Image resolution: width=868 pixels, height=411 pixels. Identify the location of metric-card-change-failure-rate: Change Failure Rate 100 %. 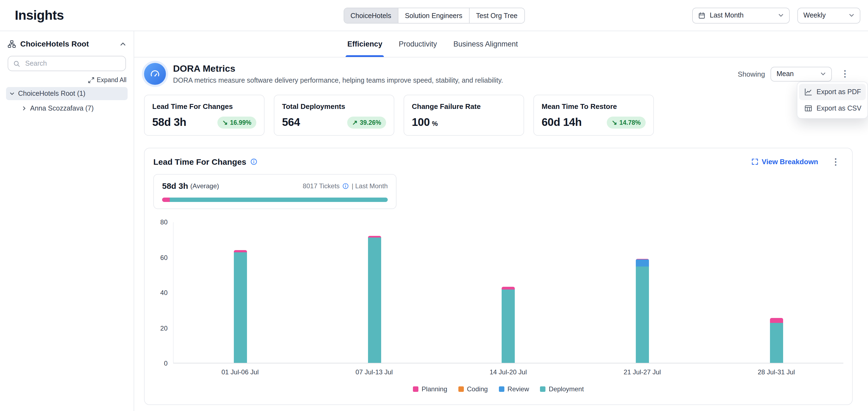
(464, 115).